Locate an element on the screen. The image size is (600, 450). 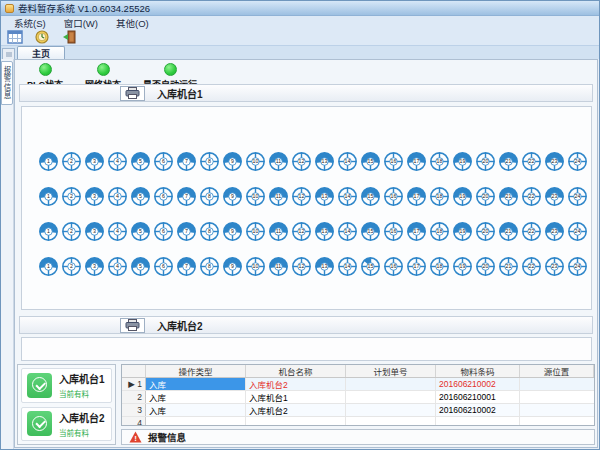
table-row: 4 is located at coordinates (358, 422).